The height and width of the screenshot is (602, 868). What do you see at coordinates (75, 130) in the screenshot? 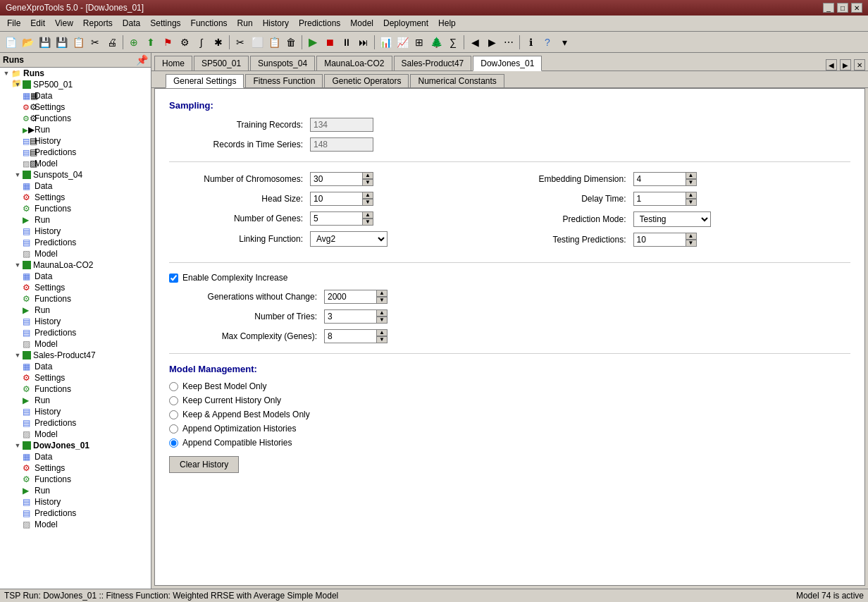
I see `sp500-run: ▶Run` at bounding box center [75, 130].